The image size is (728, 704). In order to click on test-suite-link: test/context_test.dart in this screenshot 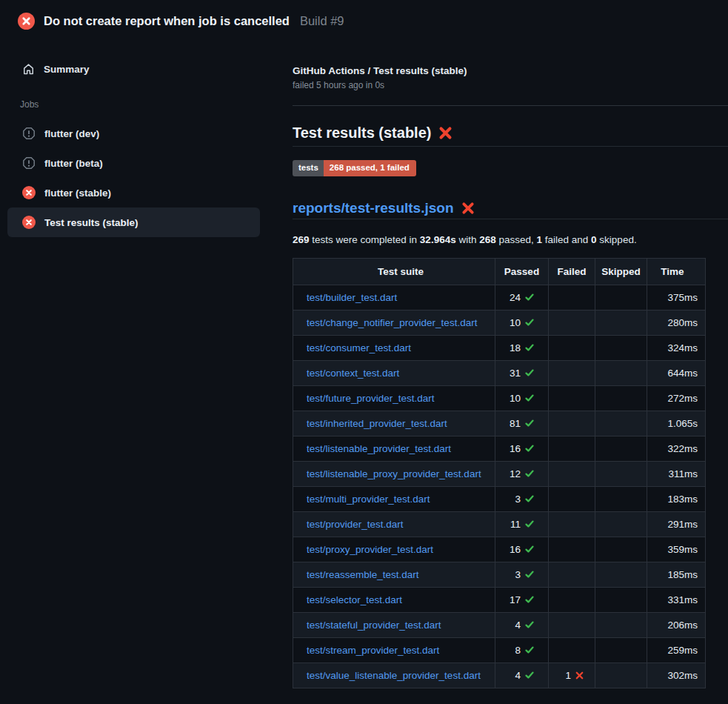, I will do `click(353, 373)`.